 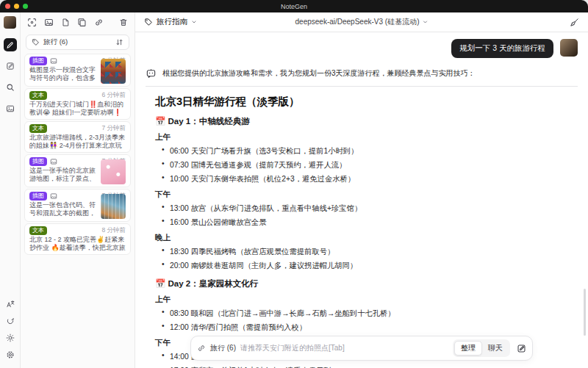 What do you see at coordinates (375, 266) in the screenshot?
I see `itinerary-item: 20:00 南锣鼓巷逛胡同（主街人多，建议拐进帽儿胡同）` at bounding box center [375, 266].